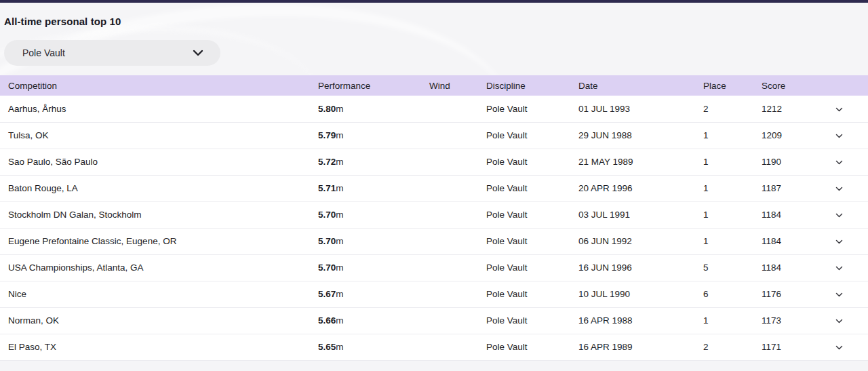  I want to click on score-cell: 1209, so click(797, 136).